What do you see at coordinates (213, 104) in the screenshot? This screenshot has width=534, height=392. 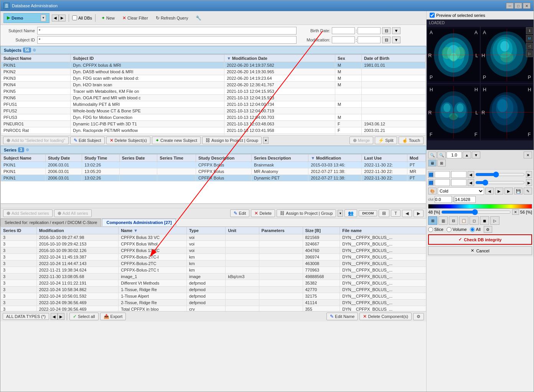 I see `table-row: PFUS1Multimodality PET & MRI2021-10-13 1…` at bounding box center [213, 104].